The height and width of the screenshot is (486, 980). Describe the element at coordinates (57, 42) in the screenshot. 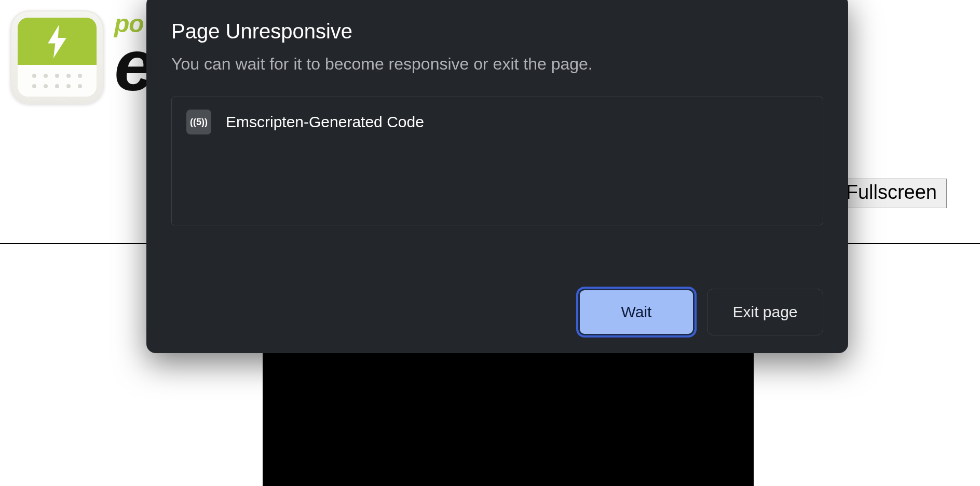

I see `logo-top-panel` at that location.